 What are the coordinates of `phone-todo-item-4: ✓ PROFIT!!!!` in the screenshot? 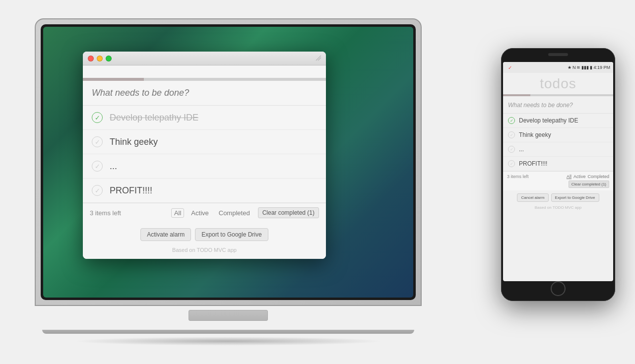 It's located at (558, 164).